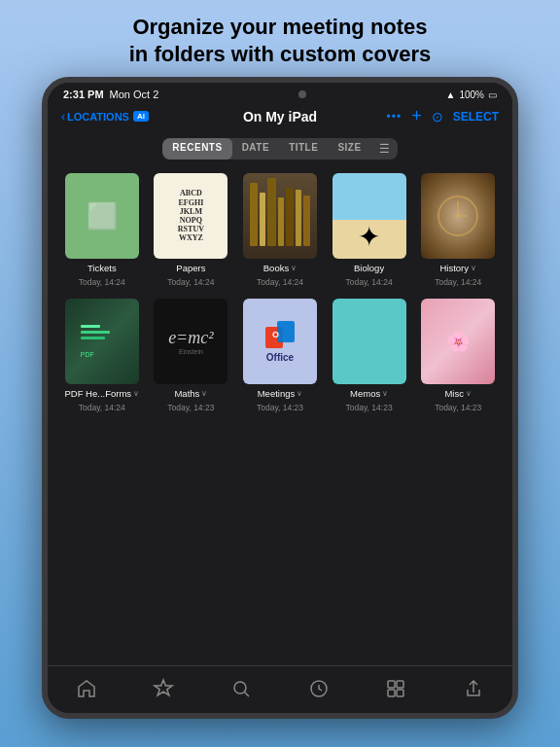 This screenshot has width=560, height=747. I want to click on pdf-line, so click(95, 333).